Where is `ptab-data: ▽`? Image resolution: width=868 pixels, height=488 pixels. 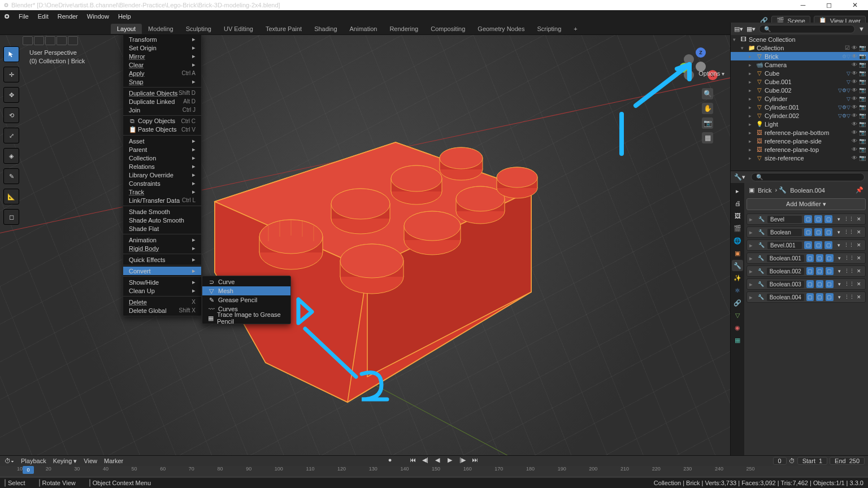 ptab-data: ▽ is located at coordinates (737, 315).